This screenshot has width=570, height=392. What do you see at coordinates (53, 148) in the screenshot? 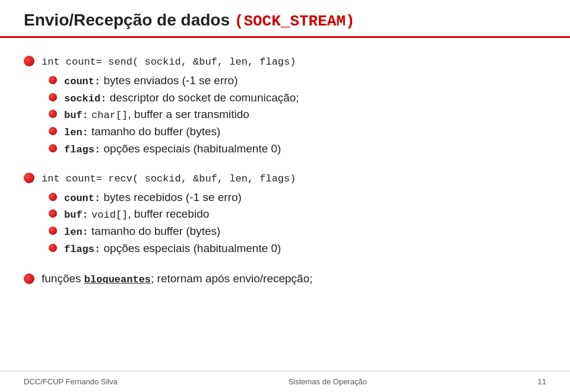
I see `send-flags-bullet` at bounding box center [53, 148].